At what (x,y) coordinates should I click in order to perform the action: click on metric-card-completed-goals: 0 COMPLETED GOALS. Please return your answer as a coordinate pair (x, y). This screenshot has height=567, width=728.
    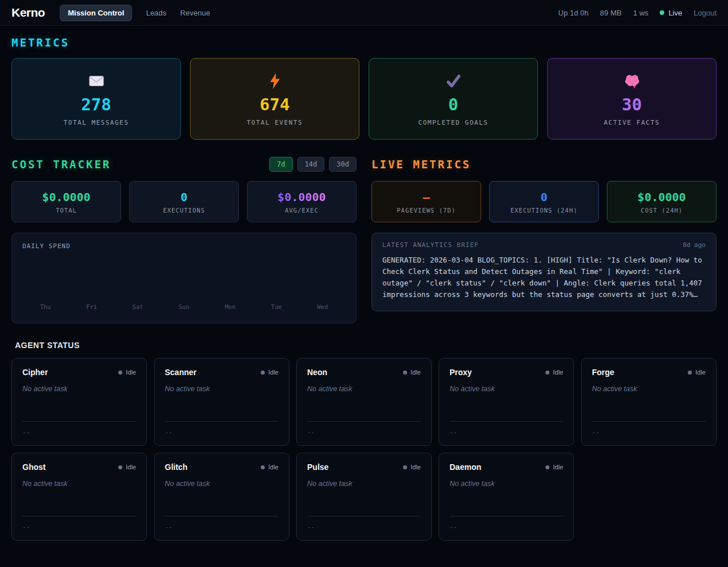
    Looking at the image, I should click on (454, 99).